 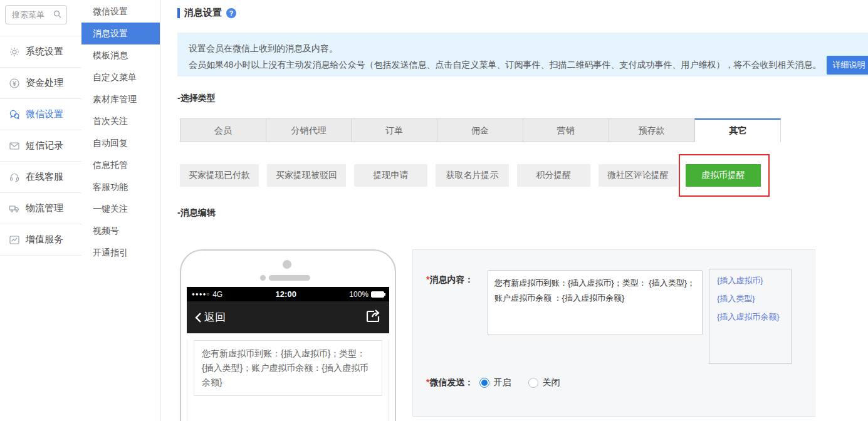 I want to click on battery-percent: 100%, so click(x=358, y=294).